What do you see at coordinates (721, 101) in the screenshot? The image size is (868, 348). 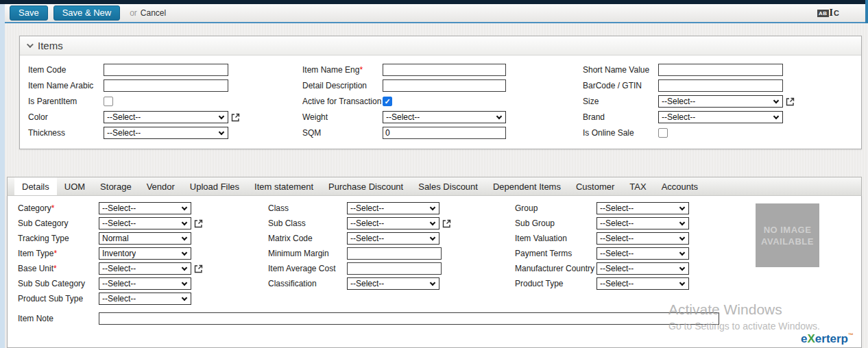 I see `size-select: --Select--` at bounding box center [721, 101].